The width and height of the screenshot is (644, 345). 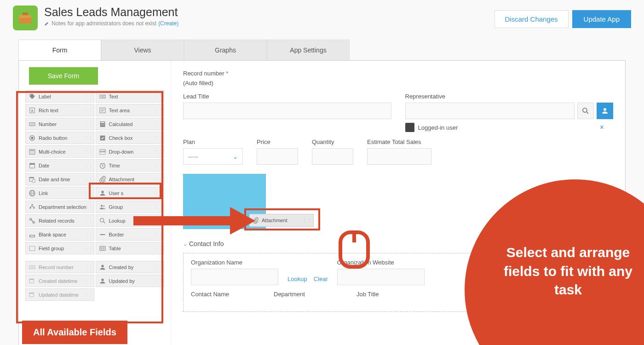 I want to click on field-updated-datetime: Updated datetime⋮⋮, so click(x=60, y=294).